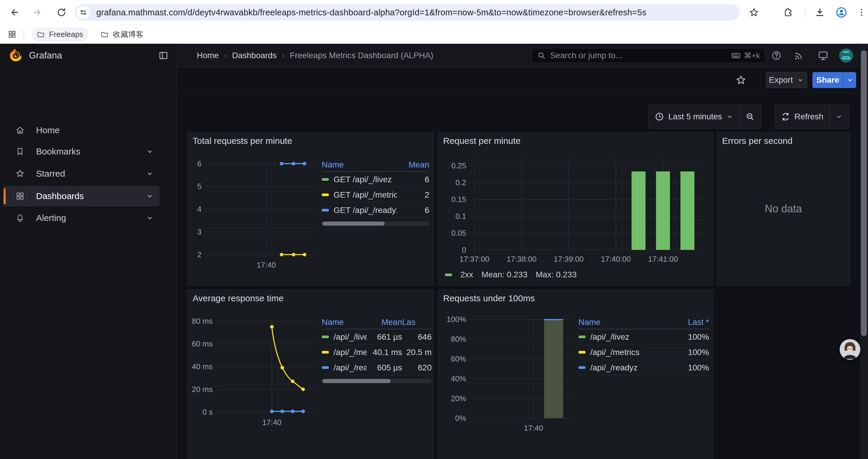 The image size is (868, 459). I want to click on profile-icon, so click(842, 12).